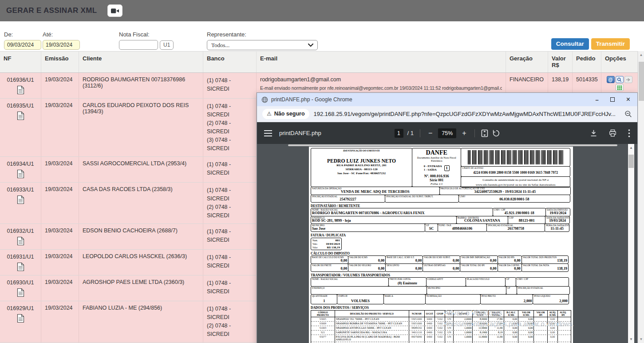 The height and width of the screenshot is (343, 644). Describe the element at coordinates (516, 157) in the screenshot. I see `barcode` at that location.